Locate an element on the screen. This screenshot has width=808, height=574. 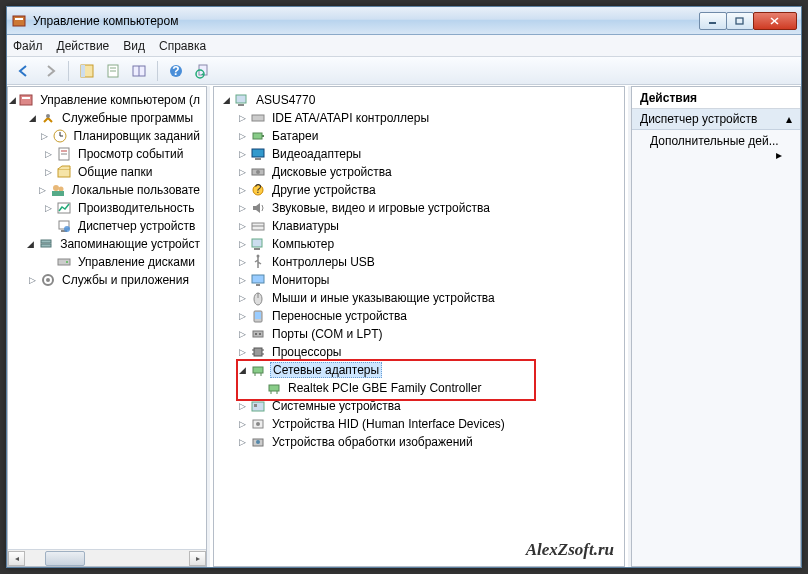
menu-action: Действие is located at coordinates (84, 46).